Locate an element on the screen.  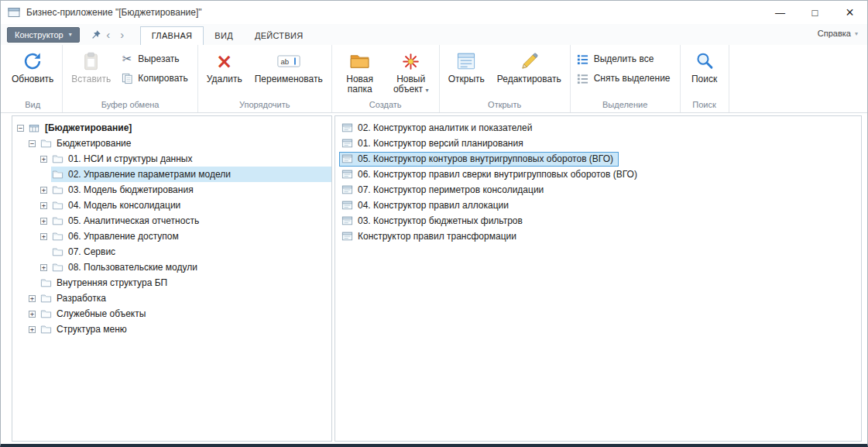
pencil-icon is located at coordinates (530, 61).